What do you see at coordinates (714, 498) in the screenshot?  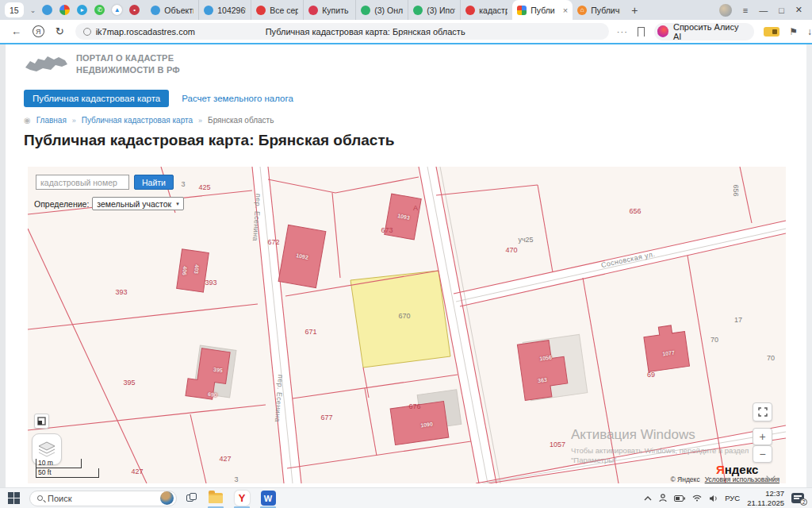 I see `speaker-icon` at bounding box center [714, 498].